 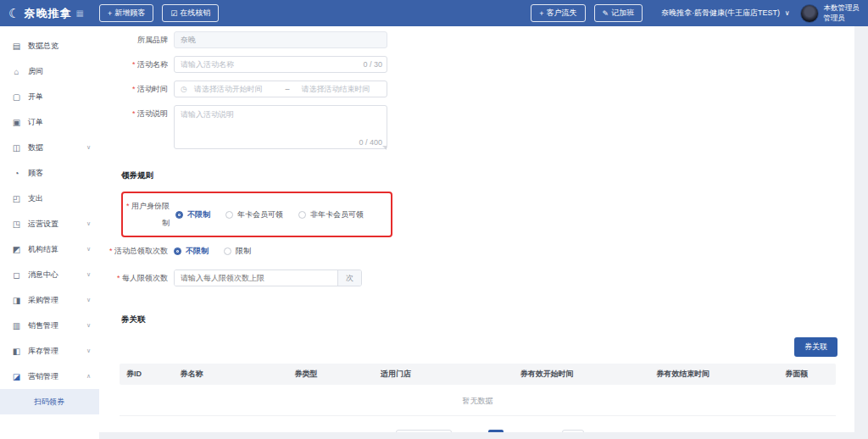 What do you see at coordinates (481, 40) in the screenshot?
I see `brand-row: 所属品牌` at bounding box center [481, 40].